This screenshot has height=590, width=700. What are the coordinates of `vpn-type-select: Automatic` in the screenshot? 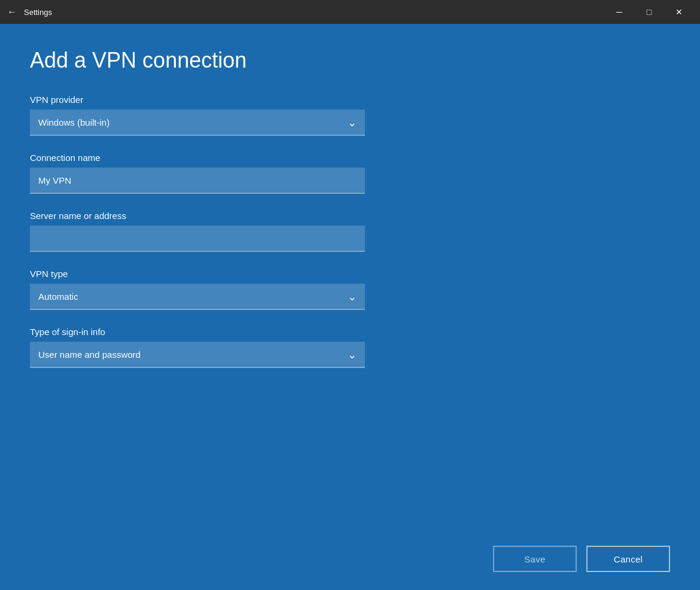 It's located at (197, 297).